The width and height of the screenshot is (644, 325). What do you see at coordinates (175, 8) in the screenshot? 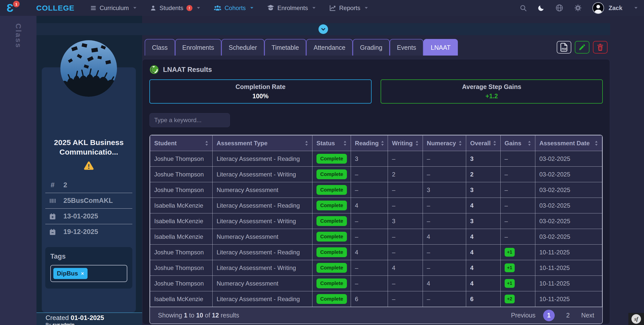
I see `nav-item-students: Students!` at bounding box center [175, 8].